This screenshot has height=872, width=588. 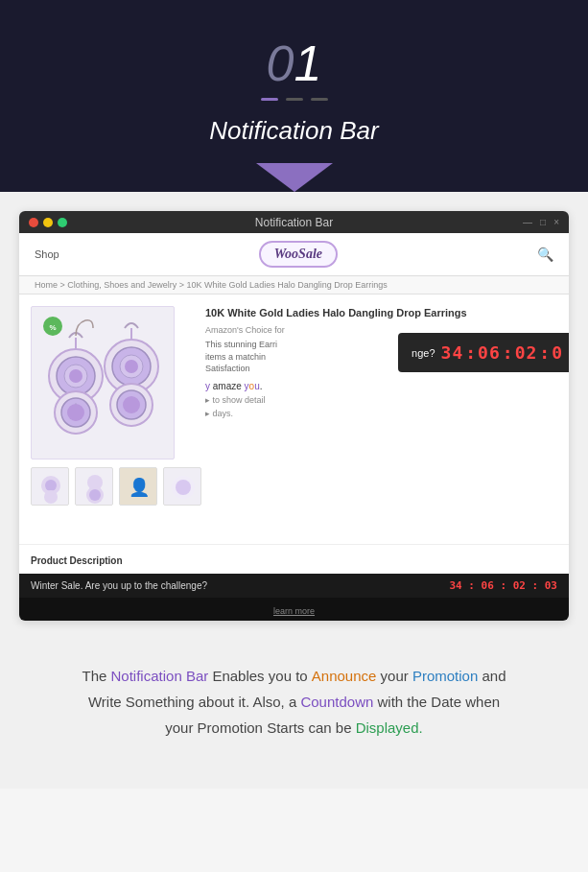 I want to click on desc-and: and, so click(x=491, y=675).